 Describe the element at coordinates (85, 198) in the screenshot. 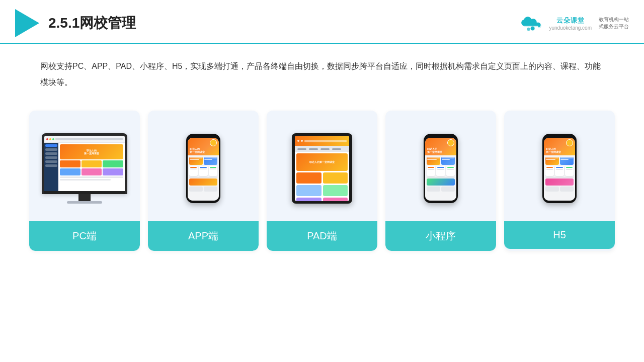

I see `pc-neck` at that location.